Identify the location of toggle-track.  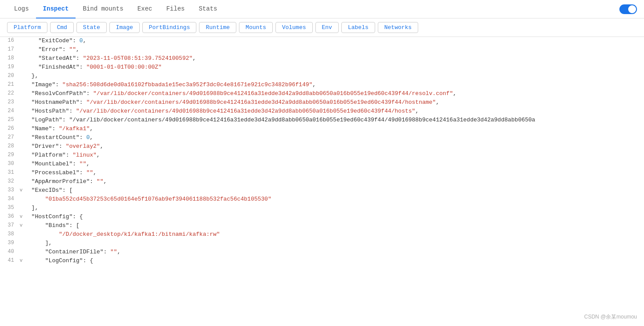
(628, 9).